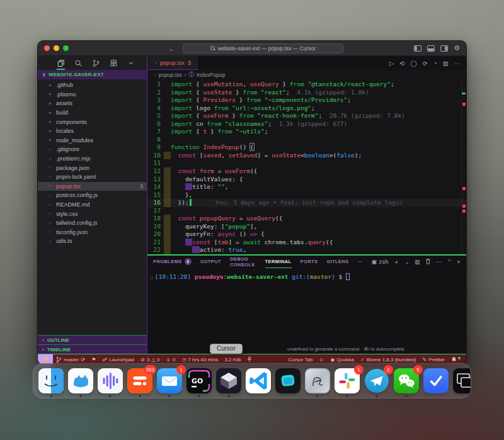  What do you see at coordinates (140, 381) in the screenshot?
I see `dock-app-reeder: 283` at bounding box center [140, 381].